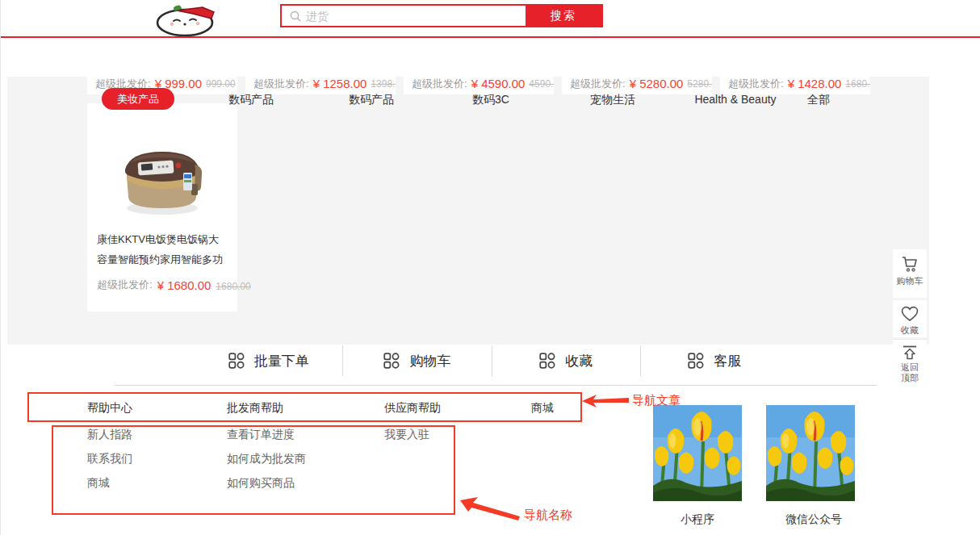  I want to click on quick-link-batch-order: 批量下单, so click(268, 361).